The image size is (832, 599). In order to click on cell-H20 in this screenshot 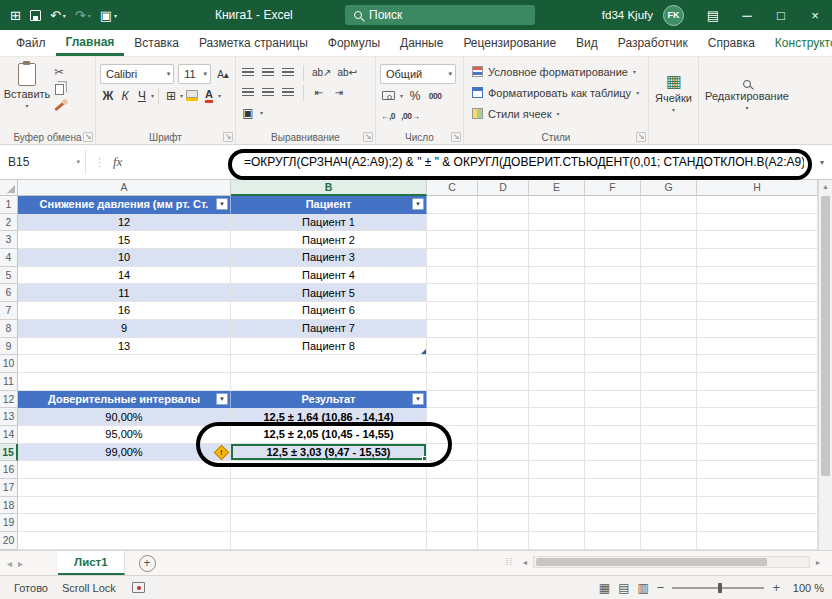, I will do `click(758, 541)`.